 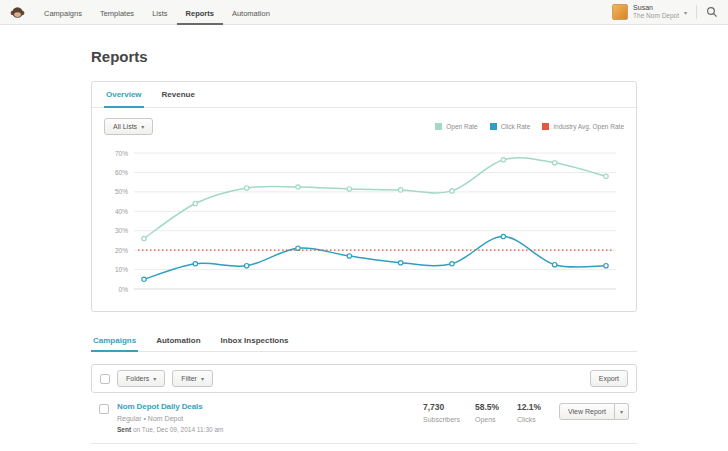 What do you see at coordinates (449, 412) in the screenshot?
I see `stat-subscribers: 7,730 Subscribers` at bounding box center [449, 412].